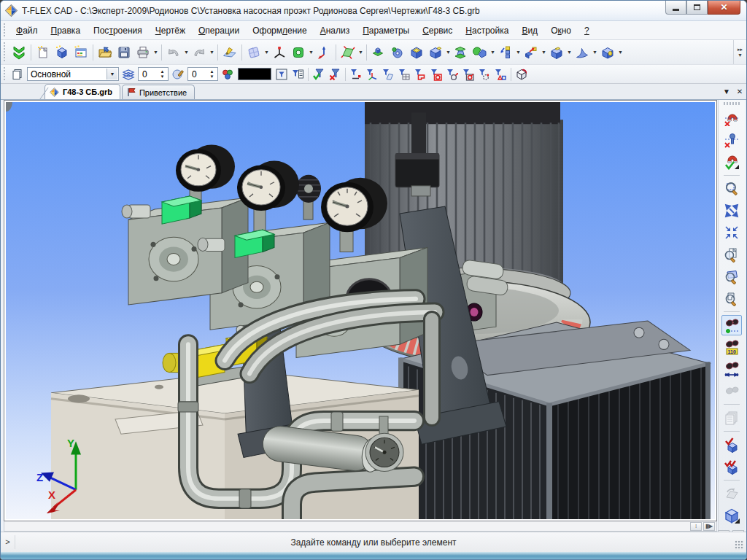  Describe the element at coordinates (356, 74) in the screenshot. I see `filter-points-icon` at that location.